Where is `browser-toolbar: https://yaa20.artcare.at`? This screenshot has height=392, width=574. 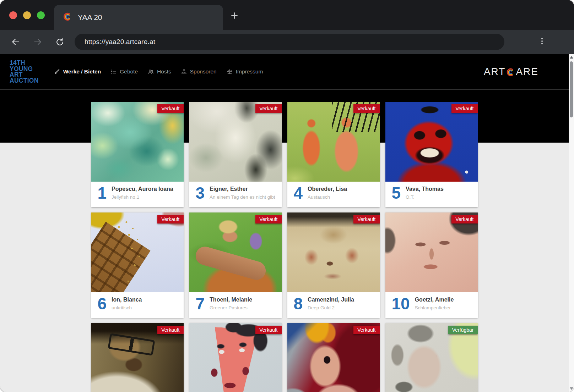 browser-toolbar: https://yaa20.artcare.at is located at coordinates (287, 42).